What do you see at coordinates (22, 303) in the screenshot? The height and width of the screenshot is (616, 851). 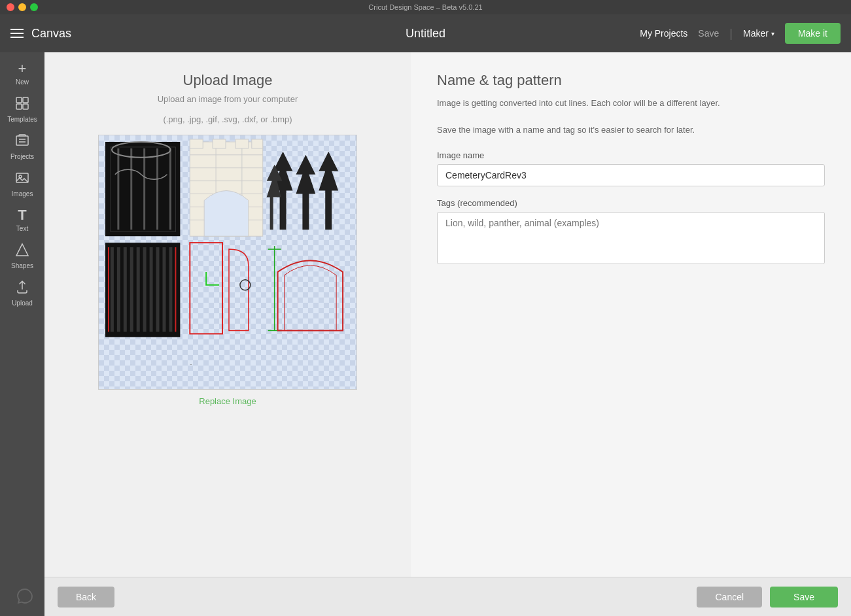 I see `sidebar-label-upload: Upload` at bounding box center [22, 303].